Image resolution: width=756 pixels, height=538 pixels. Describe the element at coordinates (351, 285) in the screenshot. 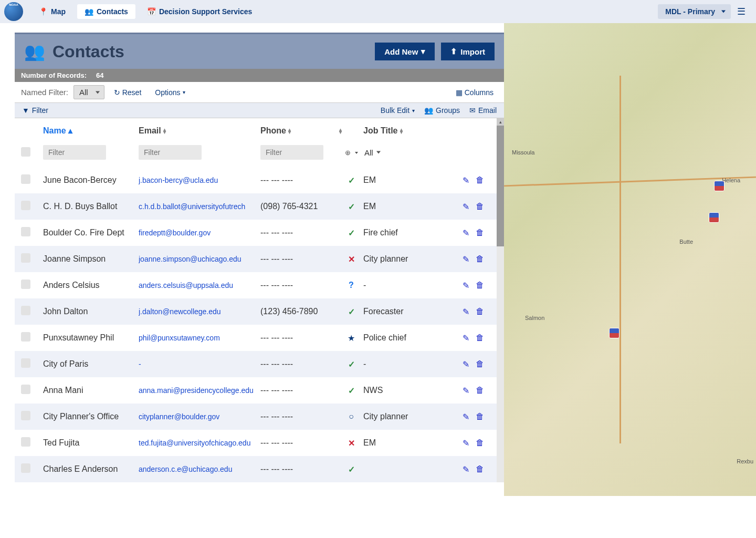

I see `question-icon: ?` at that location.